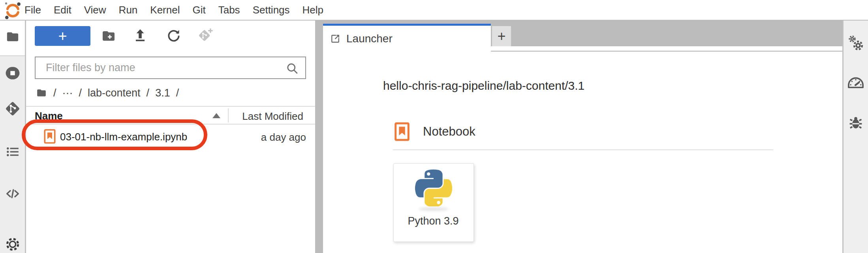  Describe the element at coordinates (292, 68) in the screenshot. I see `search-icon` at that location.